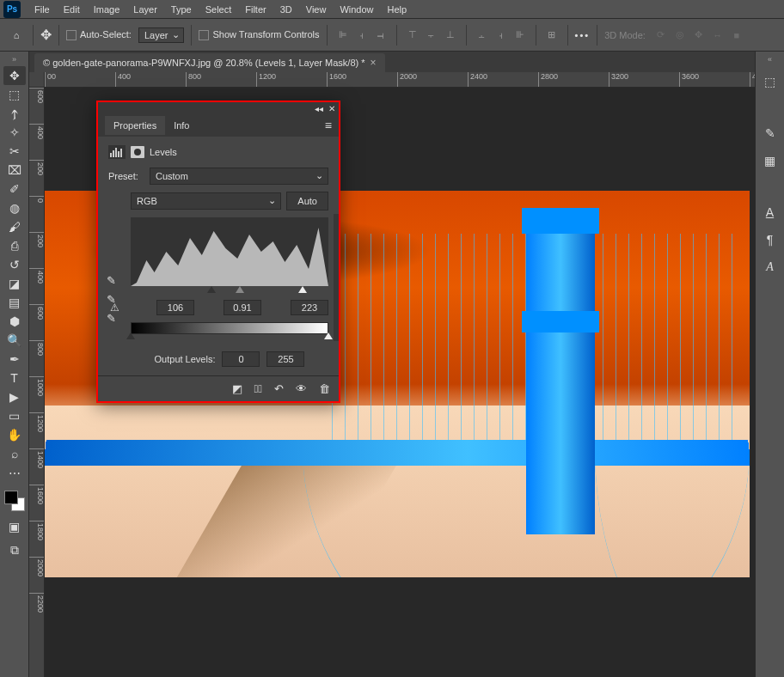  What do you see at coordinates (15, 76) in the screenshot?
I see `move-tool: ✥` at bounding box center [15, 76].